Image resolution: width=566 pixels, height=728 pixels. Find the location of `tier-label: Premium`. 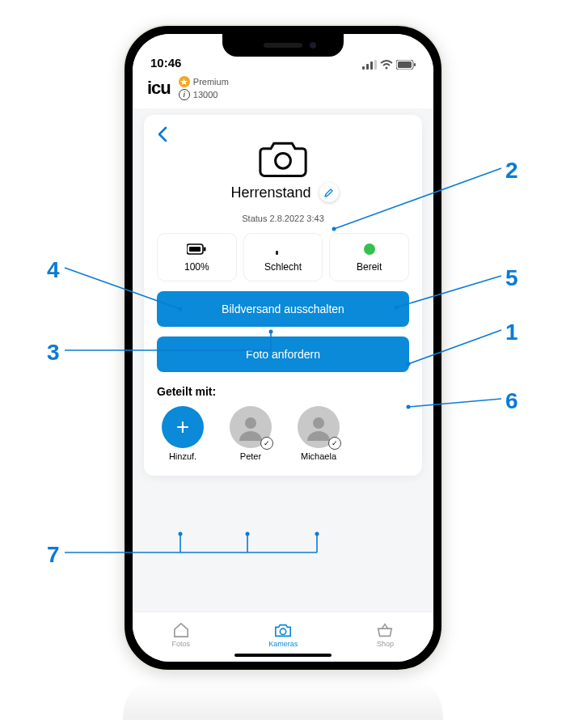

tier-label: Premium is located at coordinates (211, 82).